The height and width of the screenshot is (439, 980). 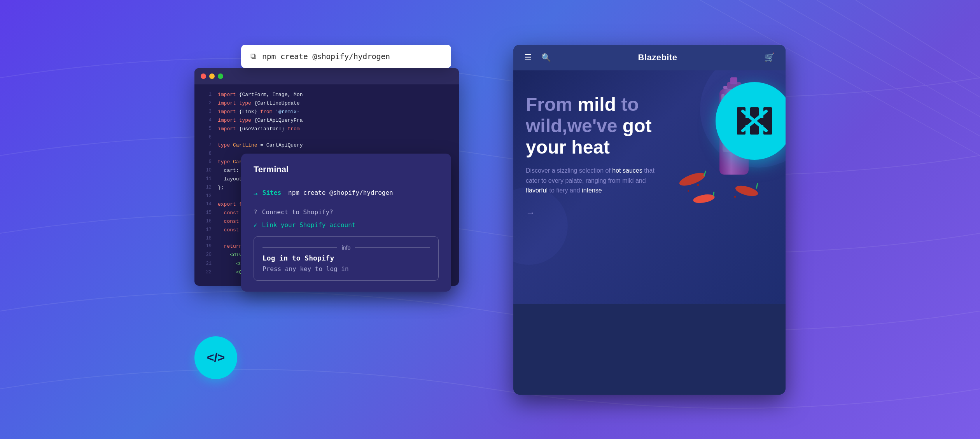 What do you see at coordinates (592, 191) in the screenshot?
I see `subtext-bold3: intense` at bounding box center [592, 191].